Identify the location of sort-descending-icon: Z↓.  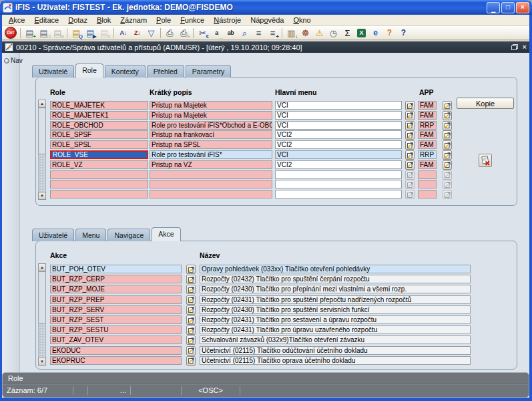
(138, 33).